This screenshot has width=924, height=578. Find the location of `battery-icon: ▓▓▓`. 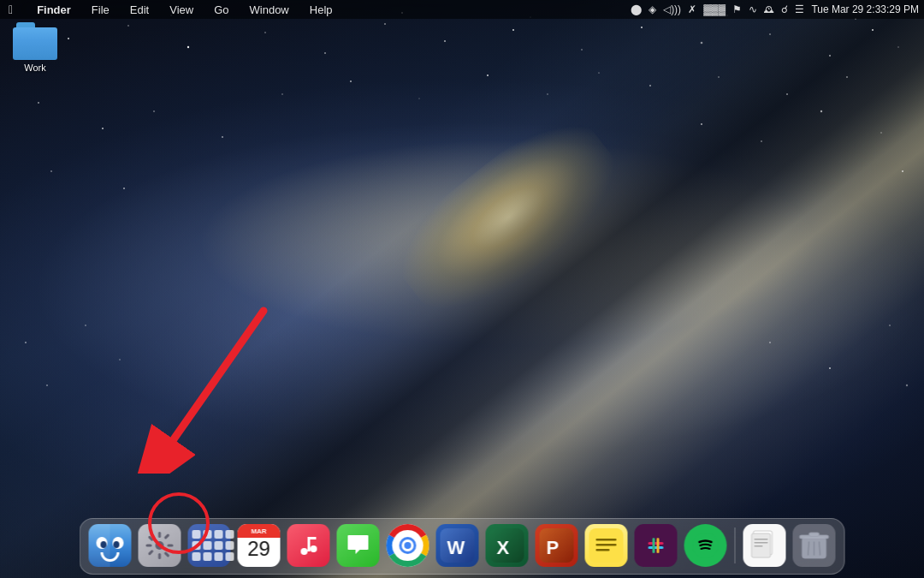

battery-icon: ▓▓▓ is located at coordinates (714, 9).